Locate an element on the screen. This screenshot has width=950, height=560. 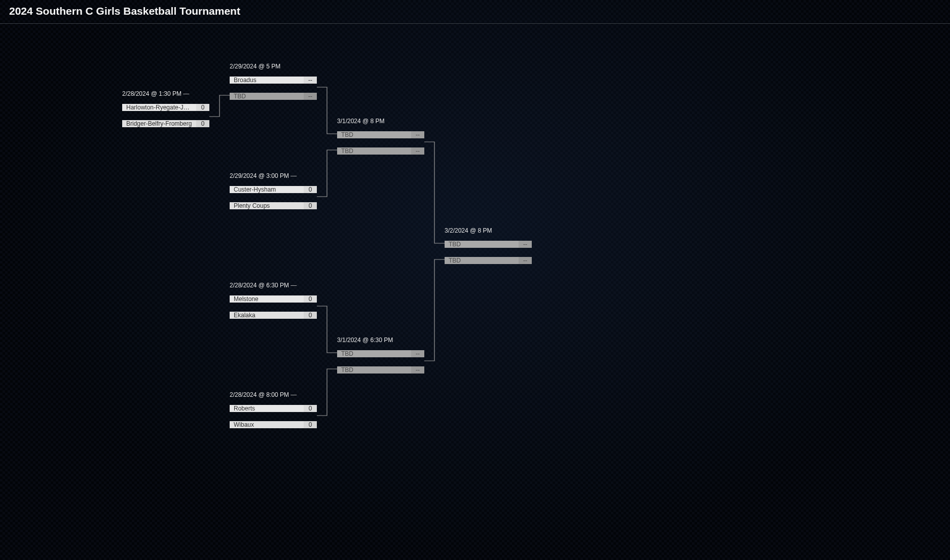
match-semifinal-2: 3/1/2024 @ 6:30 PM TBD -- TBD -- is located at coordinates (381, 357).